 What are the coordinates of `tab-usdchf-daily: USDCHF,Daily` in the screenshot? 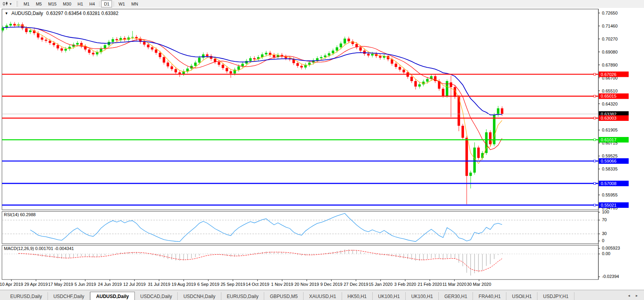 It's located at (69, 296).